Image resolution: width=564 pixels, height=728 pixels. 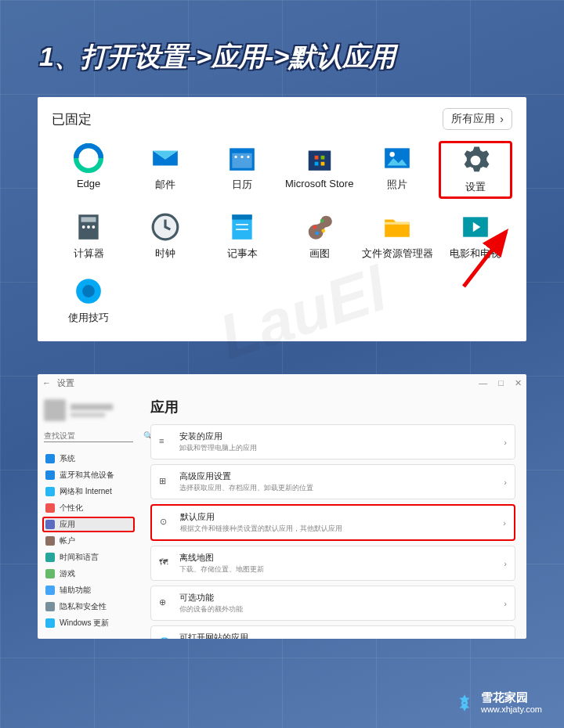 What do you see at coordinates (320, 183) in the screenshot?
I see `app-label: Microsoft Store` at bounding box center [320, 183].